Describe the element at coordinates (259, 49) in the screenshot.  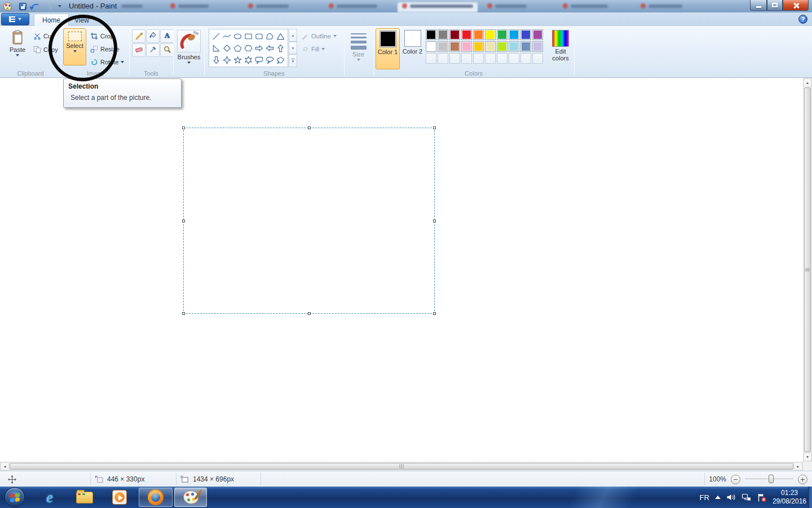
I see `shape-arrow-right` at that location.